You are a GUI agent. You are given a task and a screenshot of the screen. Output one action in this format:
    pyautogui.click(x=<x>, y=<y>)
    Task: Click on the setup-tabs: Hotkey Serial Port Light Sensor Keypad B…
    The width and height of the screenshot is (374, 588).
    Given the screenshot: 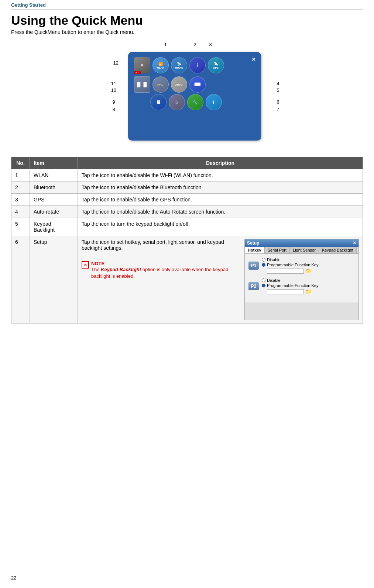 What is the action you would take?
    pyautogui.click(x=302, y=250)
    